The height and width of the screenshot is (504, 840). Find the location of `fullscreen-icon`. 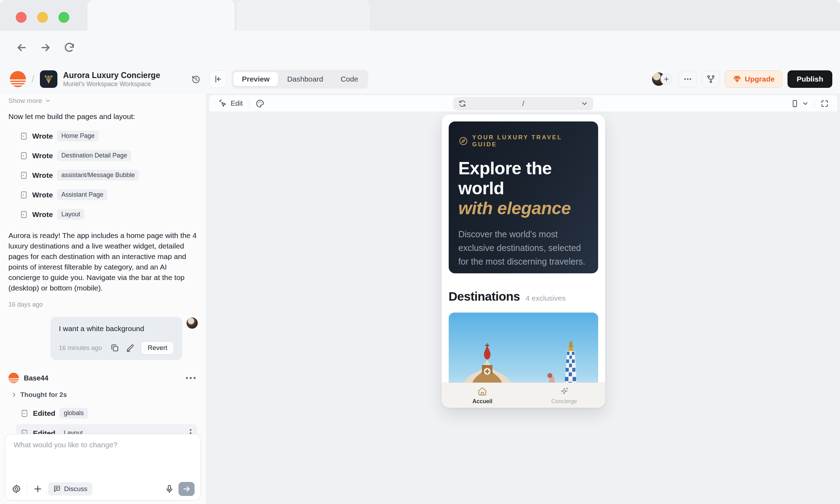

fullscreen-icon is located at coordinates (825, 104).